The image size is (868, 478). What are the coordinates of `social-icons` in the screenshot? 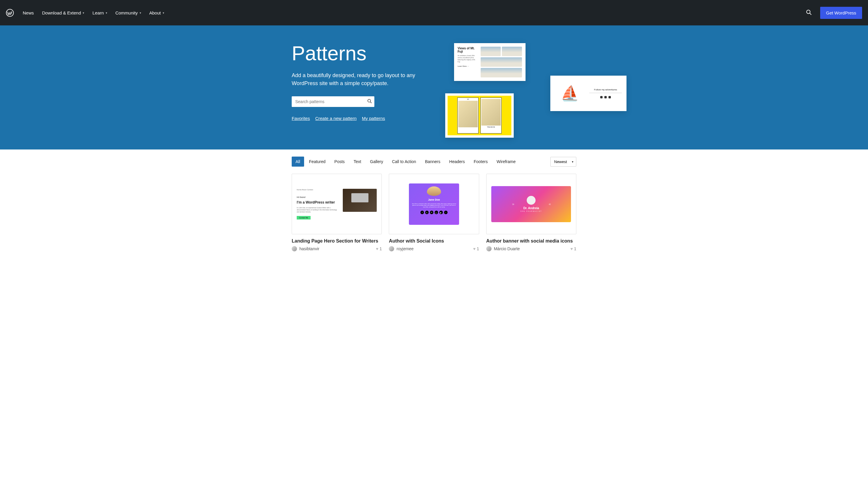 It's located at (606, 97).